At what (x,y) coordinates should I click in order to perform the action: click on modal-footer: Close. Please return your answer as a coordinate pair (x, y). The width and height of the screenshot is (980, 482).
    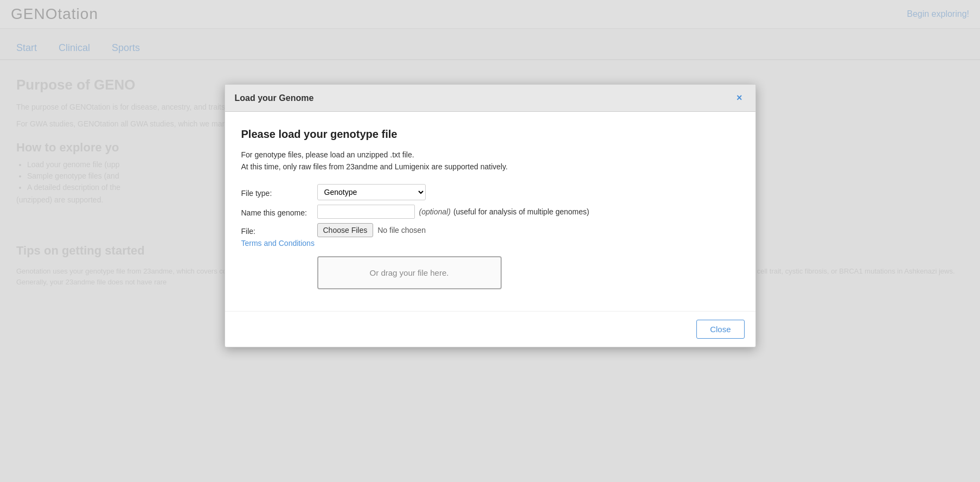
    Looking at the image, I should click on (490, 329).